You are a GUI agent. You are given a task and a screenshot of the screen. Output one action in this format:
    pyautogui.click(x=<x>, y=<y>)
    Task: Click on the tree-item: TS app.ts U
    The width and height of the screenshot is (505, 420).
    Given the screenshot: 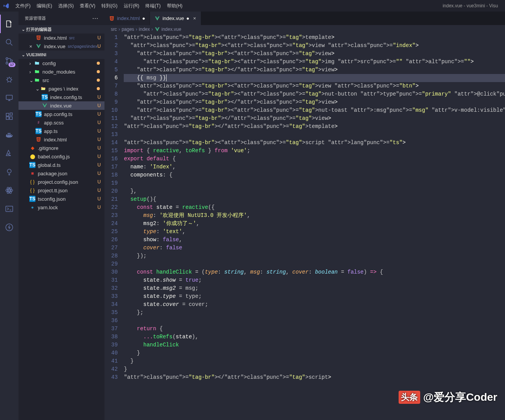 What is the action you would take?
    pyautogui.click(x=62, y=131)
    